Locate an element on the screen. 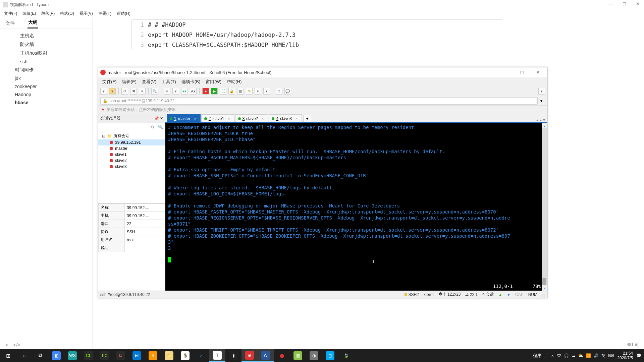 This screenshot has height=362, width=644. app-webstorm: WS is located at coordinates (72, 356).